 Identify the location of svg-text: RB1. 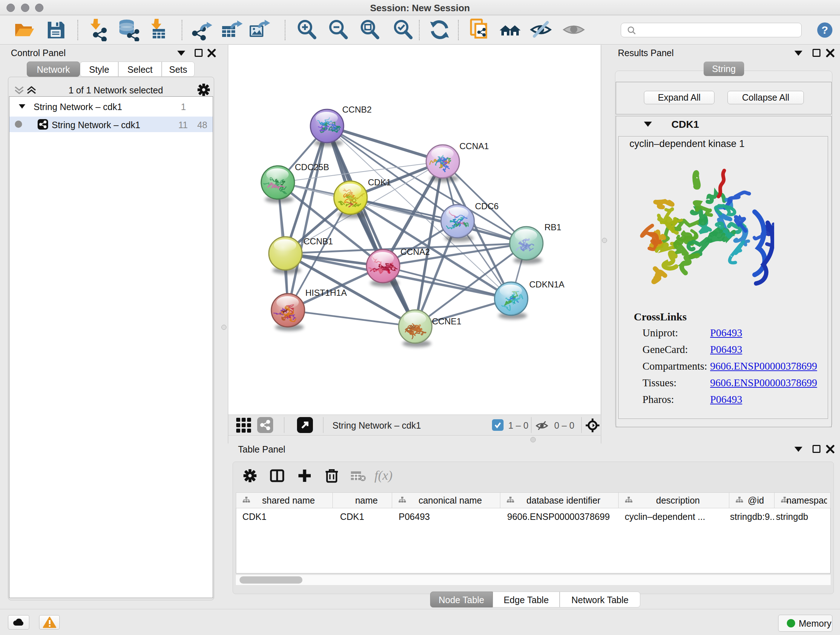
(553, 227).